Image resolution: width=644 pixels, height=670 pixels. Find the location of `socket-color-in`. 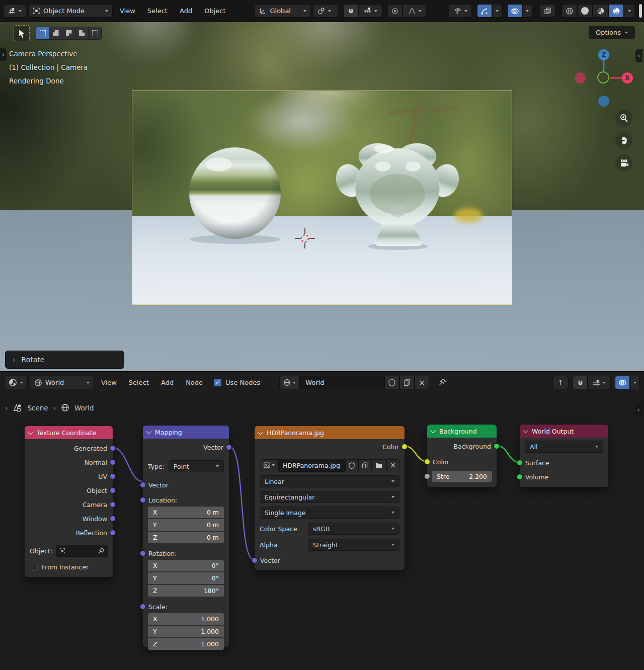

socket-color-in is located at coordinates (427, 462).